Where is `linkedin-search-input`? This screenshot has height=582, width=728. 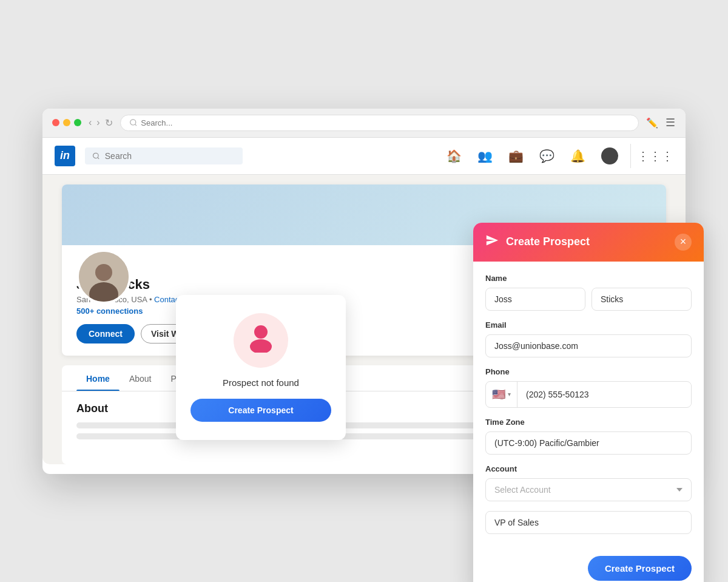 linkedin-search-input is located at coordinates (170, 156).